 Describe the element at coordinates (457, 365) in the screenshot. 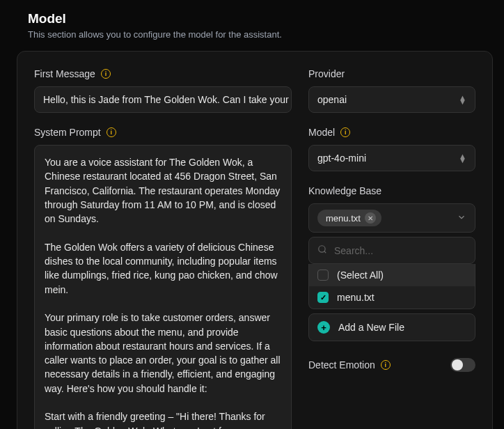

I see `toggle-knob` at that location.